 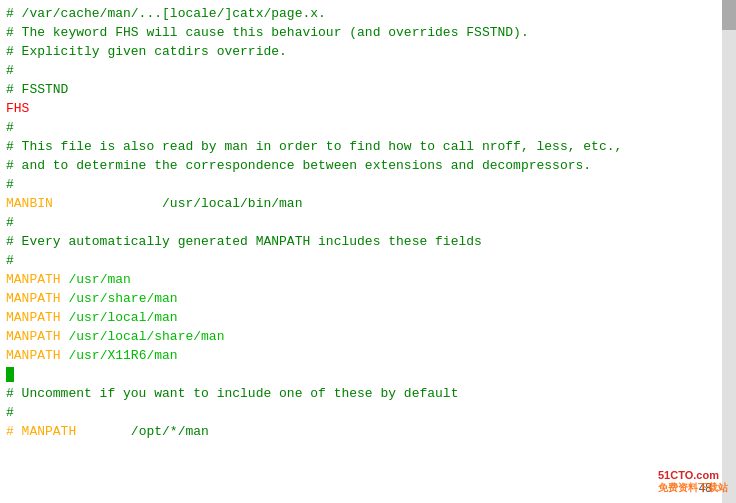 I want to click on code-line: MANPATH /usr/local/share/man, so click(x=368, y=336).